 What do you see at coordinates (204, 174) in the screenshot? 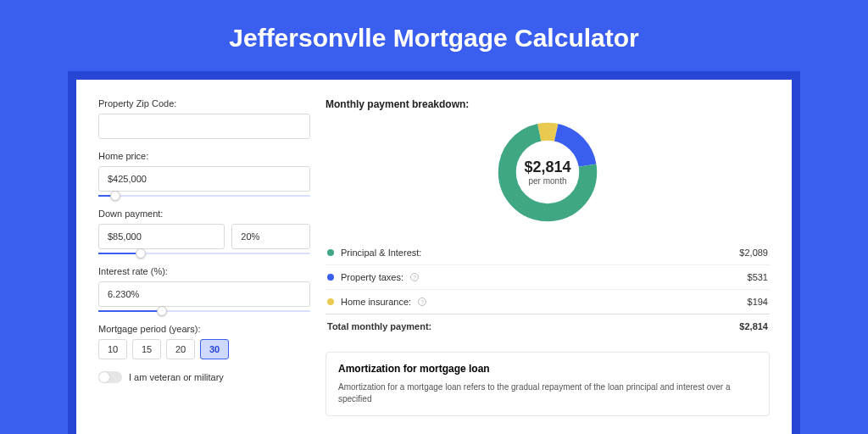
I see `home-price-field: Home price:` at bounding box center [204, 174].